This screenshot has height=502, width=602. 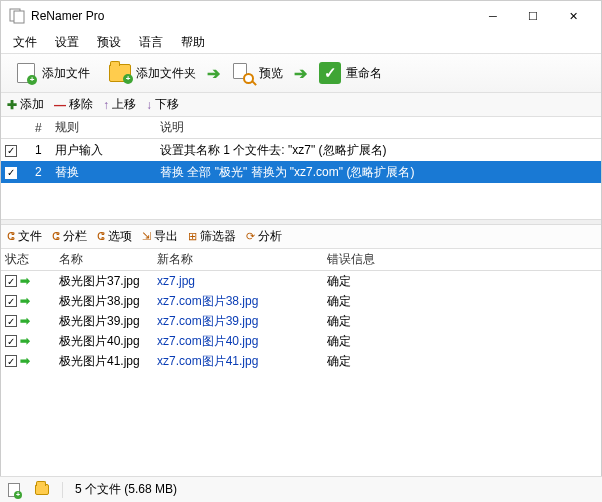 What do you see at coordinates (104, 260) in the screenshot?
I see `col-name: 名称` at bounding box center [104, 260].